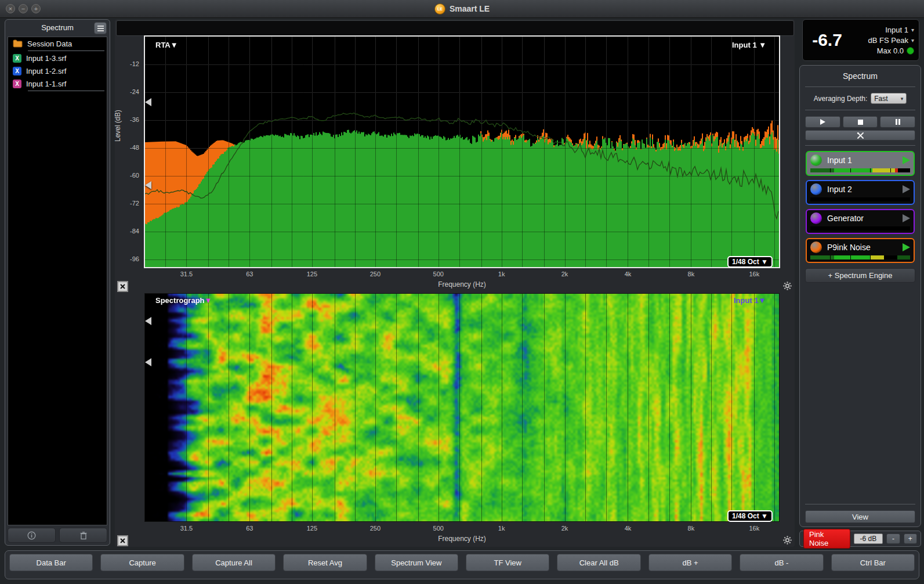  What do you see at coordinates (883, 30) in the screenshot?
I see `meter-channel-dropdown: Input 1▾` at bounding box center [883, 30].